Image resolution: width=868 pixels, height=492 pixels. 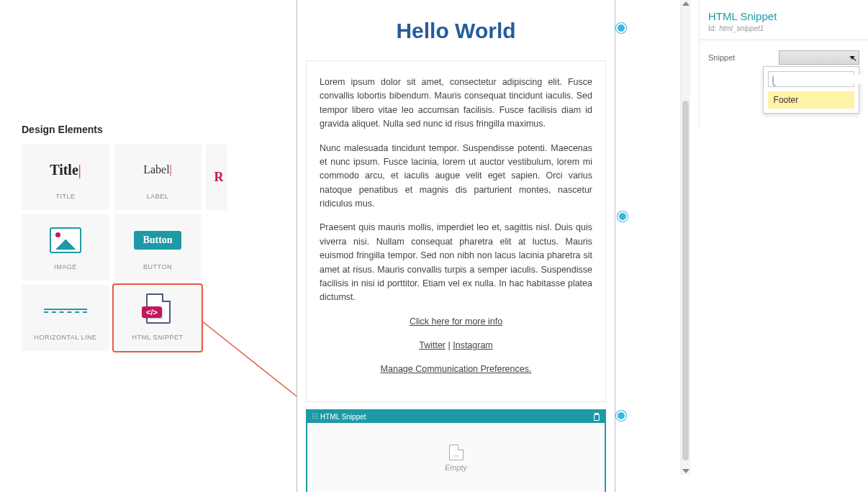 What do you see at coordinates (740, 56) in the screenshot?
I see `snippet-field-label: Snippet` at bounding box center [740, 56].